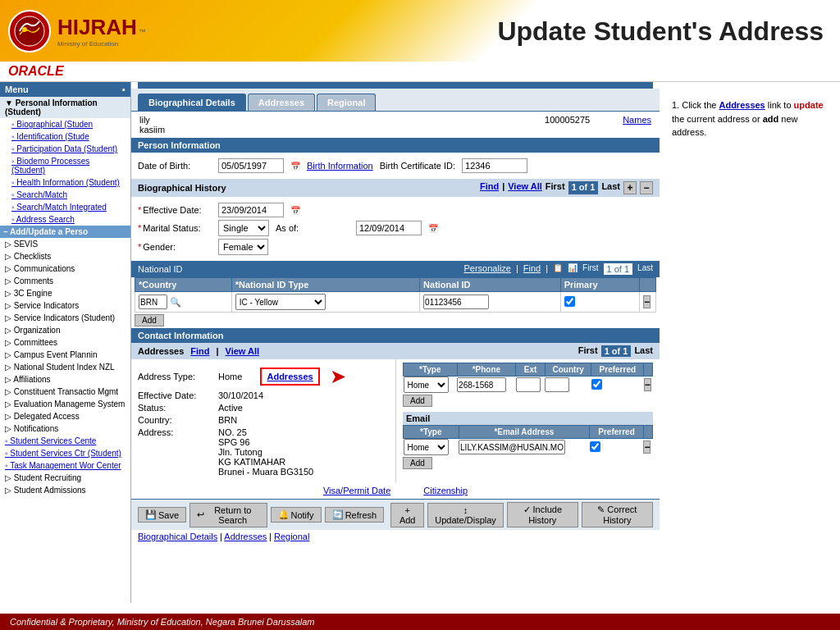  Describe the element at coordinates (395, 303) in the screenshot. I see `national-id-table-container: *Country *National ID Type National ID P…` at that location.